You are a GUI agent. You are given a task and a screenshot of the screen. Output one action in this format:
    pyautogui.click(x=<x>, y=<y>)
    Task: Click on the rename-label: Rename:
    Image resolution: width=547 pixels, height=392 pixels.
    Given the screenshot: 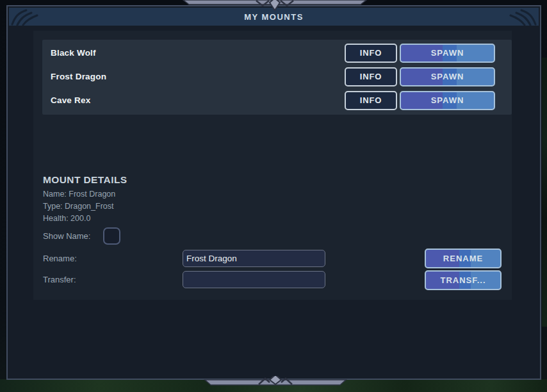 What is the action you would take?
    pyautogui.click(x=60, y=259)
    